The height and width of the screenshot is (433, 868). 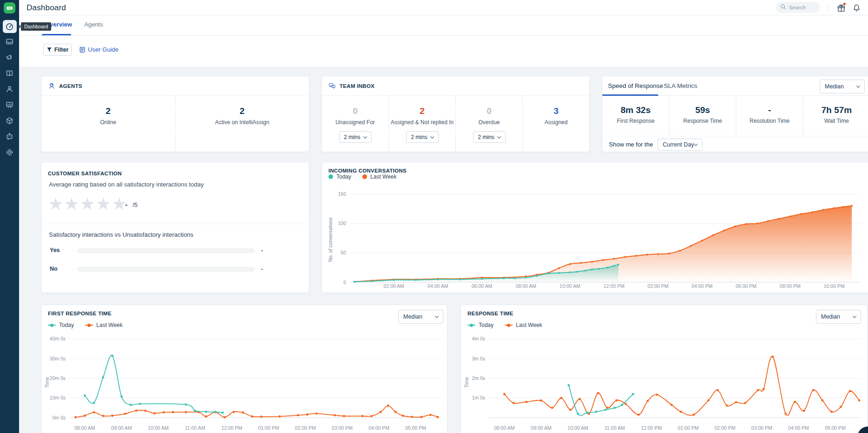 I want to click on stat-value: 0, so click(x=489, y=111).